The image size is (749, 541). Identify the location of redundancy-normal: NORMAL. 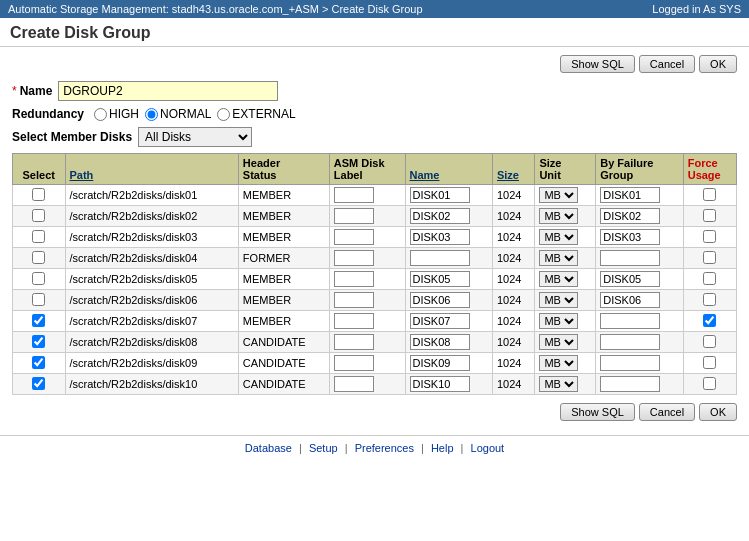
(178, 114).